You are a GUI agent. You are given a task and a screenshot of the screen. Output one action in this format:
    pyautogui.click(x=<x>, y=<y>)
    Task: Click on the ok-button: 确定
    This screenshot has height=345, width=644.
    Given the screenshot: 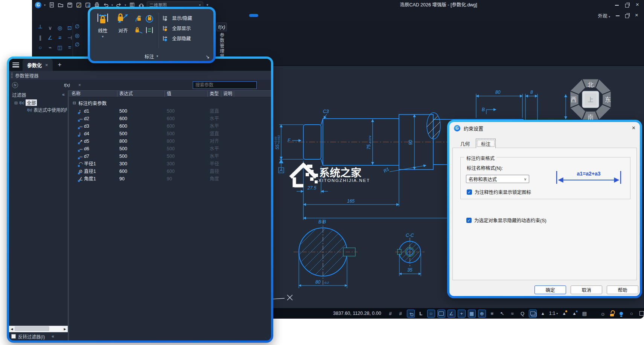 What is the action you would take?
    pyautogui.click(x=550, y=290)
    